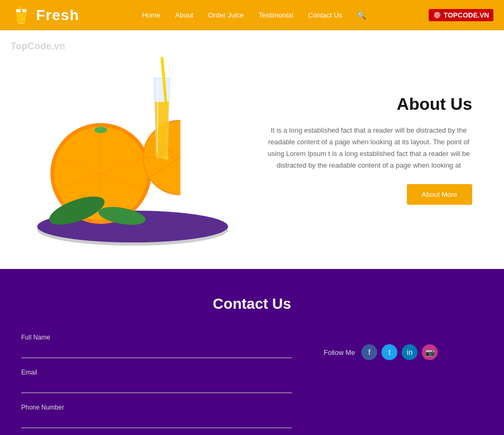 This screenshot has width=504, height=435. I want to click on main-nav: Home About Order Juice Testimonial Conta…, so click(254, 15).